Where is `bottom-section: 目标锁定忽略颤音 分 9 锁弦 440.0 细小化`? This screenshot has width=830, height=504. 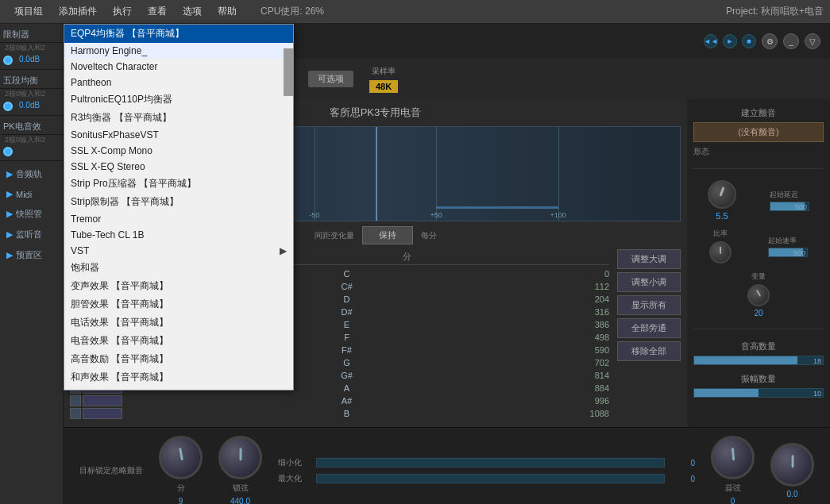
bottom-section: 目标锁定忽略颤音 分 9 锁弦 440.0 细小化 is located at coordinates (446, 465).